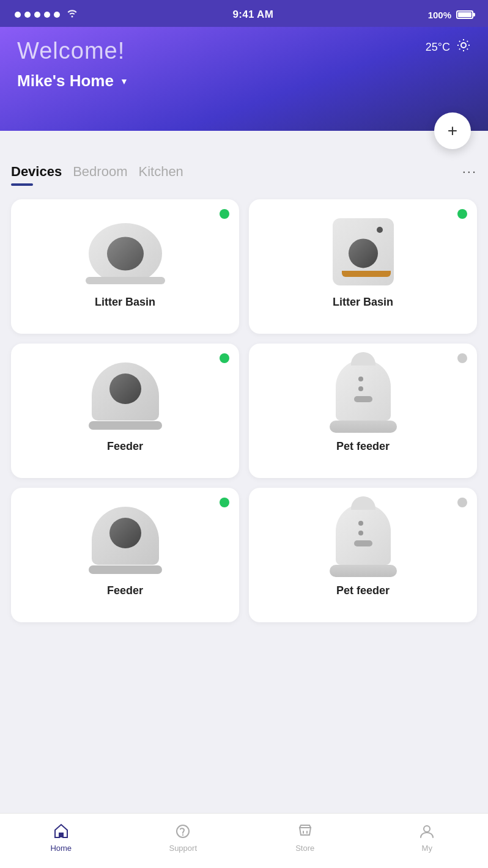 The image size is (488, 868). What do you see at coordinates (183, 848) in the screenshot?
I see `nav-support-label: Support` at bounding box center [183, 848].